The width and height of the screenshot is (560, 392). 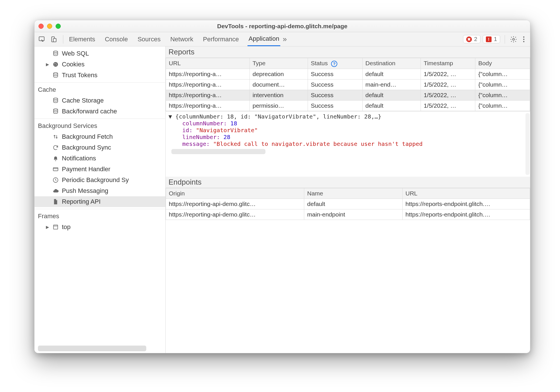 I want to click on endpoints-table: Origin Name URL https://reporting-api-de…, so click(x=348, y=204).